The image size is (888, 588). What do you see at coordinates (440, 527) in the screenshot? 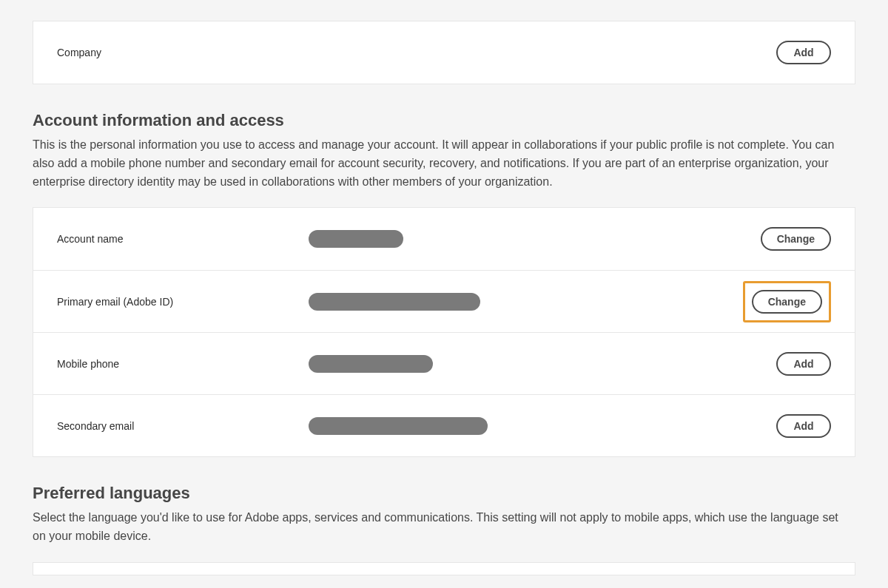
I see `languages-section-description: Select the language you'd like to use fo…` at bounding box center [440, 527].